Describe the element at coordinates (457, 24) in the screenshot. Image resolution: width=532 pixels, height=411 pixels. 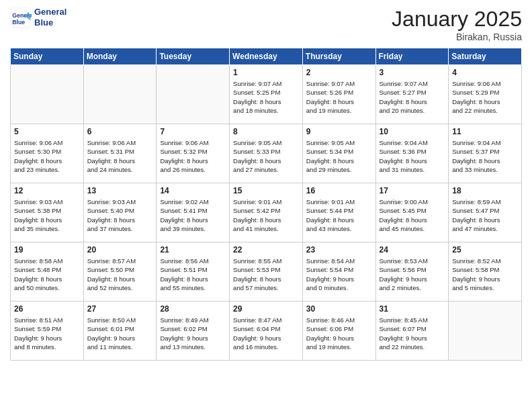
I see `title-block: January 2025 Birakan, Russia` at that location.